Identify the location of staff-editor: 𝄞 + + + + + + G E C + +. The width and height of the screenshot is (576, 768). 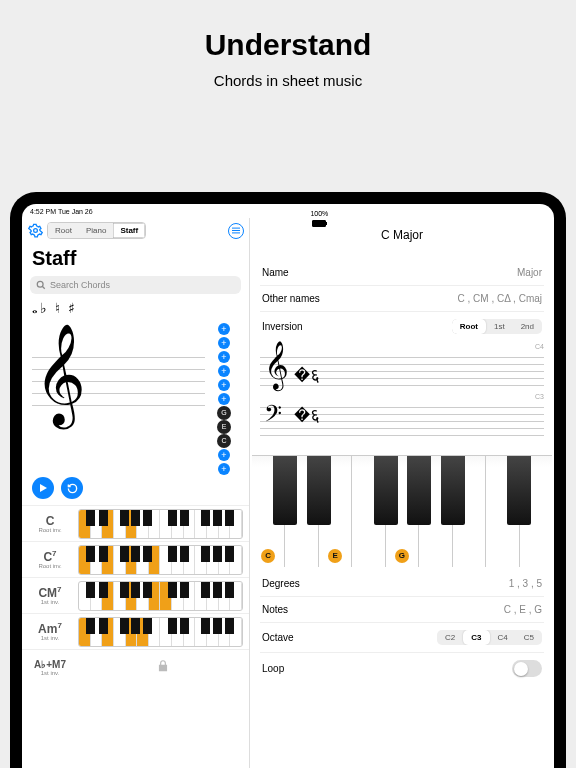
(136, 397).